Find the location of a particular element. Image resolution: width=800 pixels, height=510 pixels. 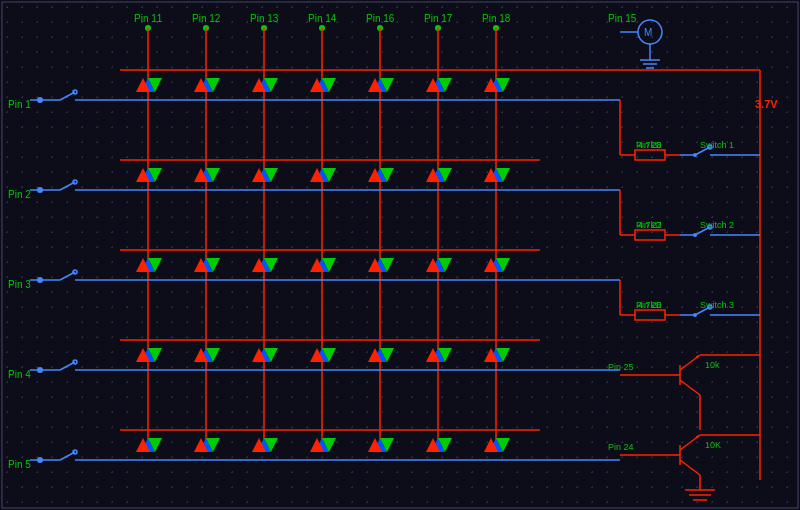

pin-17-label: Pin 17 is located at coordinates (438, 18).